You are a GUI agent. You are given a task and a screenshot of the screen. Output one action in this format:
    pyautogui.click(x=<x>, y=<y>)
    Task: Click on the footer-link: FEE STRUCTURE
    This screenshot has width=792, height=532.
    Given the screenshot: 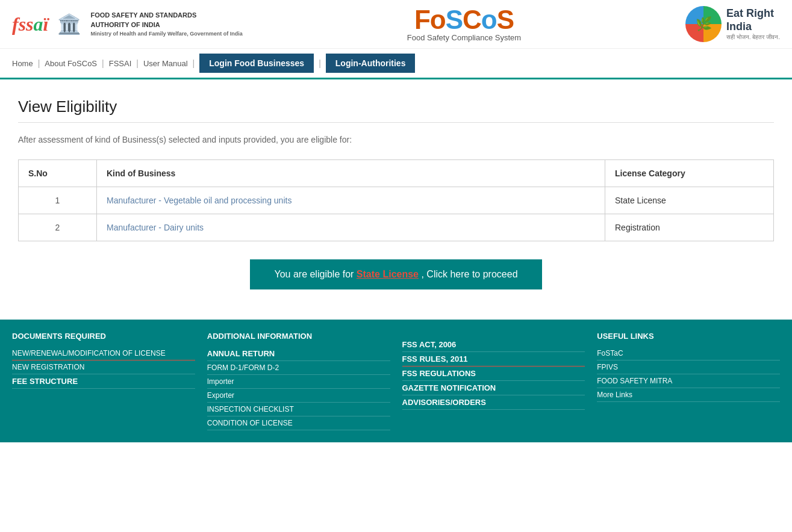 What is the action you would take?
    pyautogui.click(x=104, y=382)
    